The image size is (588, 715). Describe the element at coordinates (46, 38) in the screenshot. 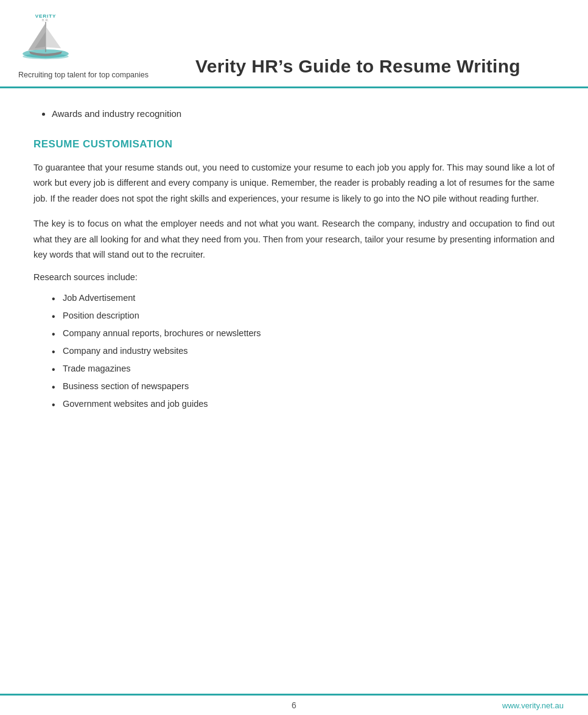

I see `logo-area: VERITY H.R.` at that location.